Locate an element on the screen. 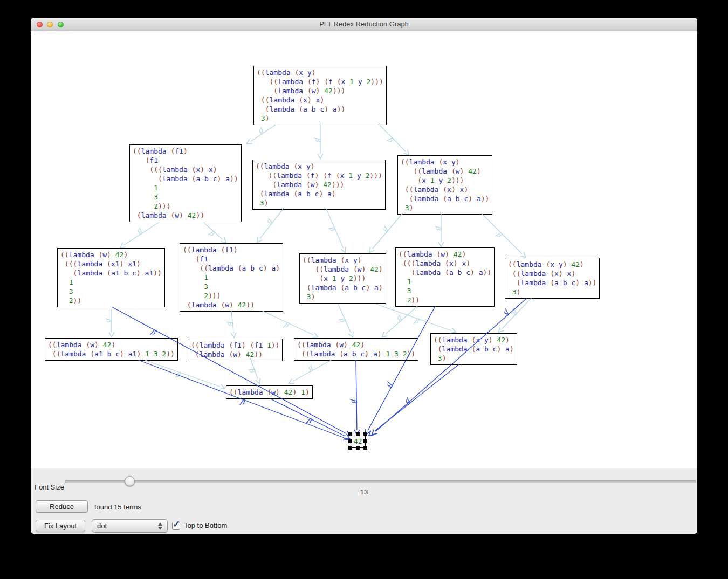 The width and height of the screenshot is (728, 579). term-node-n10: ((lambda (w) 42) ((lambda (a1 b c) a1) 1… is located at coordinates (111, 349).